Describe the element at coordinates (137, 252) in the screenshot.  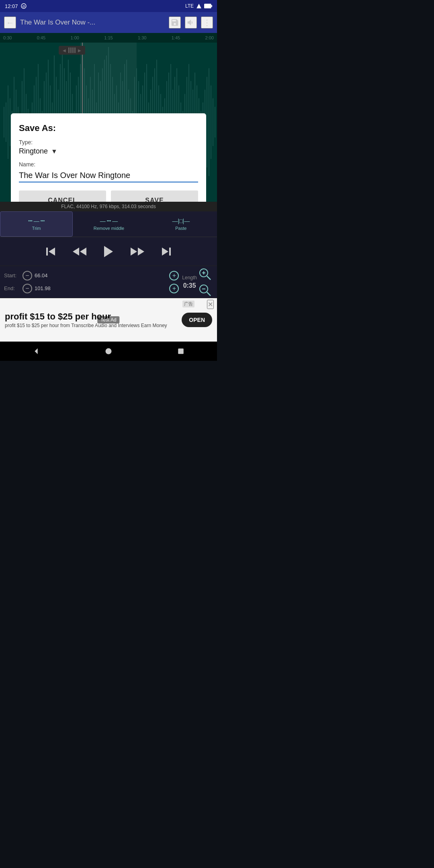
I see `fast-forward-button` at that location.